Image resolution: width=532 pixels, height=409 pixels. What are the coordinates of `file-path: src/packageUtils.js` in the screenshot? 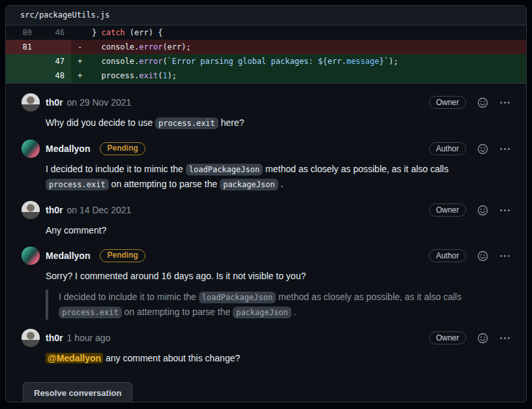 It's located at (65, 15).